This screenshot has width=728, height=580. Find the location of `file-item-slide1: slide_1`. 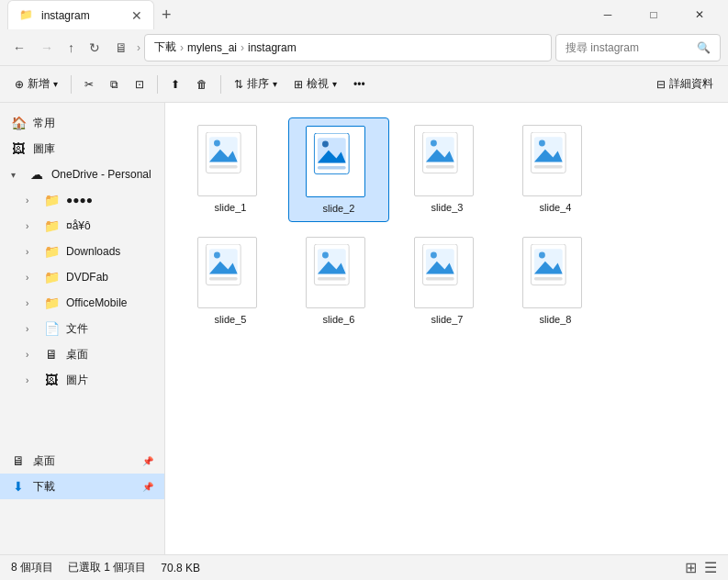

file-item-slide1: slide_1 is located at coordinates (230, 170).